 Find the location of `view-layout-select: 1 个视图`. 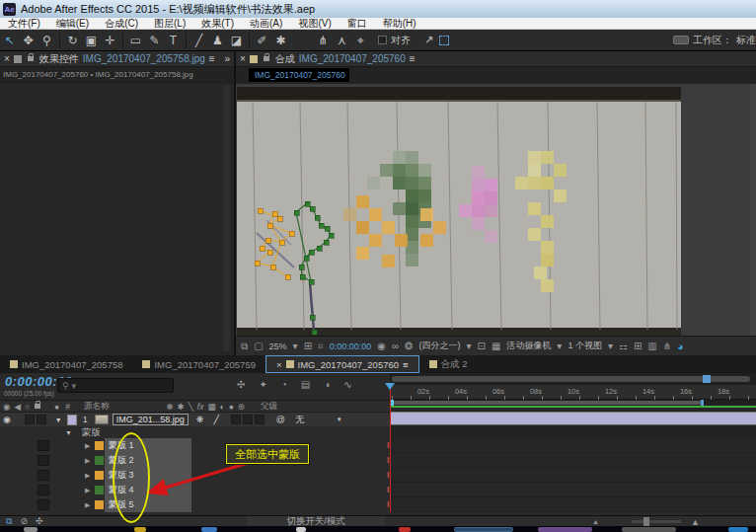

view-layout-select: 1 个视图 is located at coordinates (584, 345).